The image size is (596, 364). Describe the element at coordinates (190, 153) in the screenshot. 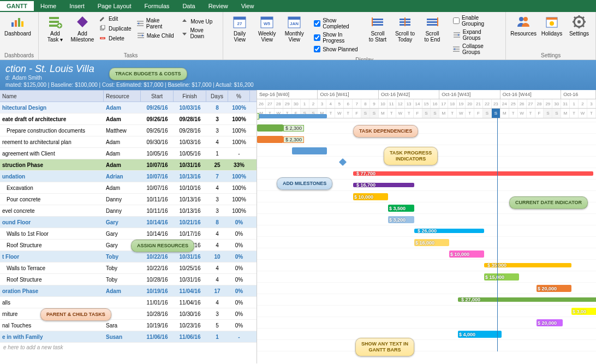

I see `cell-finish: 10/05/16` at that location.